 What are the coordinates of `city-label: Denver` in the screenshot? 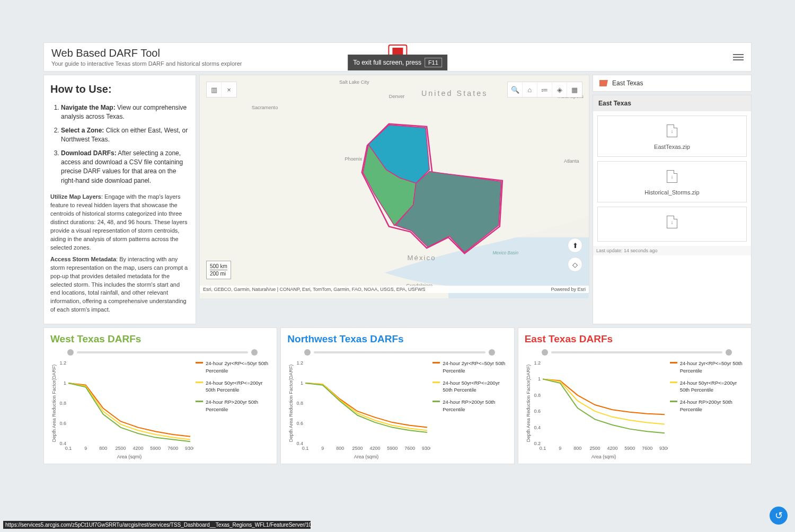 It's located at (397, 96).